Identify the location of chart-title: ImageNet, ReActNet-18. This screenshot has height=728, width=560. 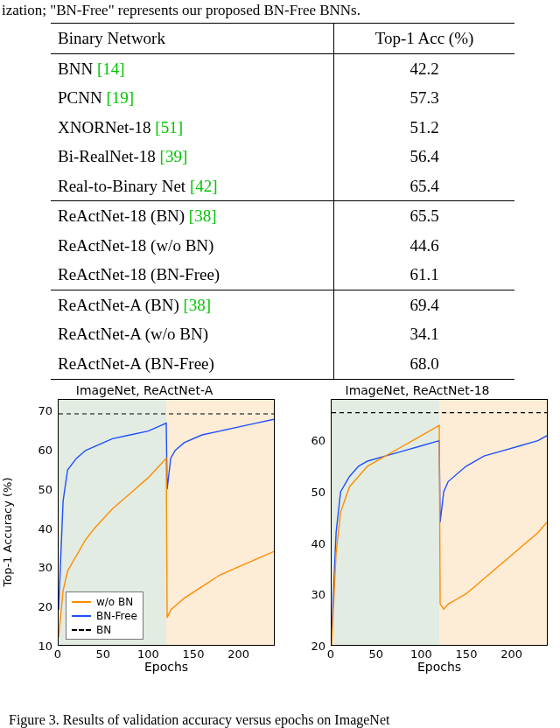
(417, 390).